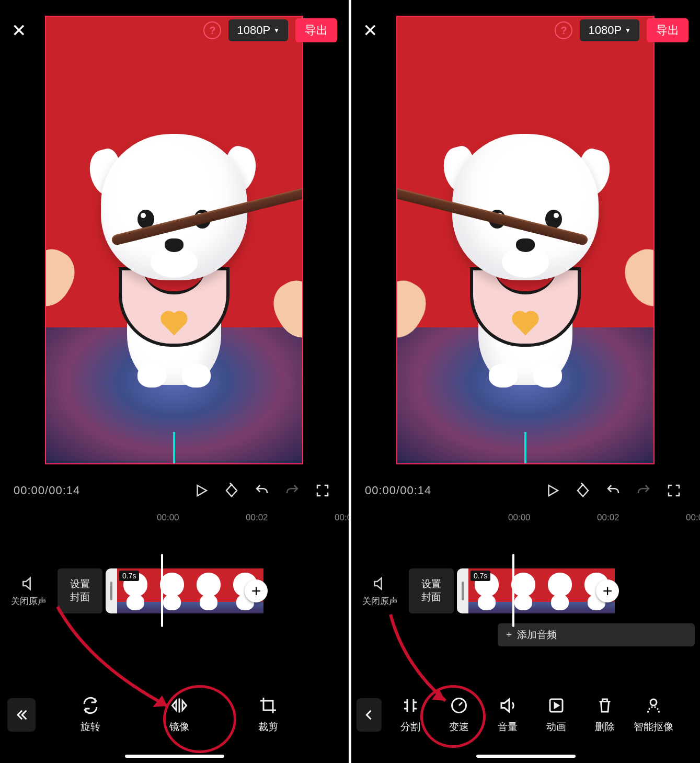 This screenshot has height=763, width=700. What do you see at coordinates (459, 715) in the screenshot?
I see `speed-tool: 变速` at bounding box center [459, 715].